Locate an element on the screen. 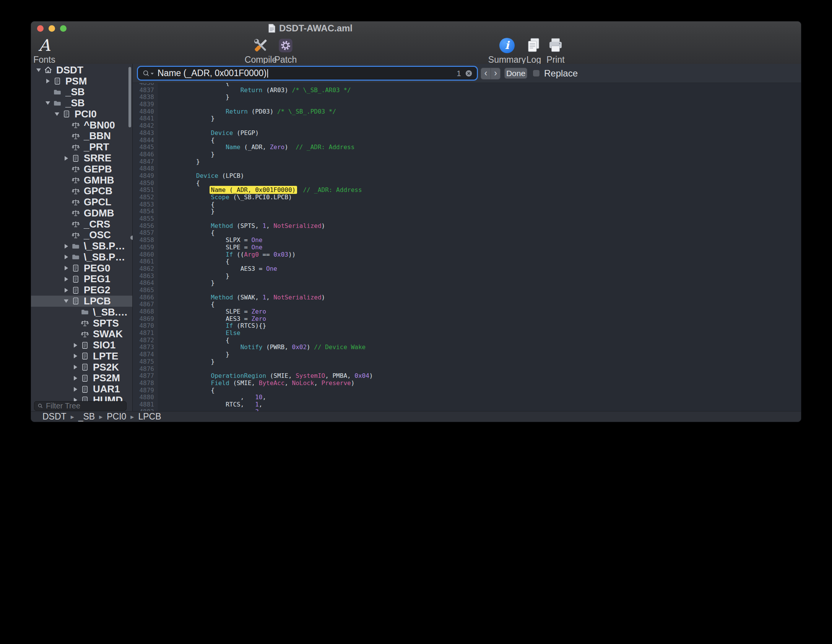 This screenshot has width=832, height=644. tree-item-uar1: UAR1 is located at coordinates (82, 389).